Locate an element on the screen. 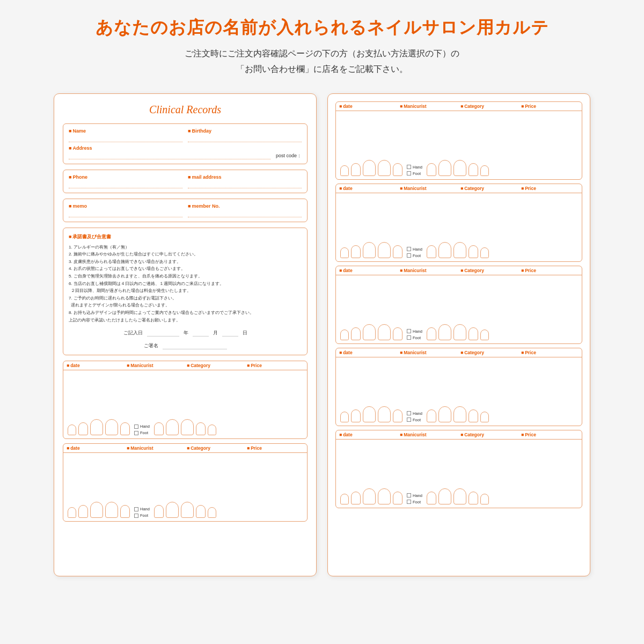  r-date-col-5: date is located at coordinates (368, 435).